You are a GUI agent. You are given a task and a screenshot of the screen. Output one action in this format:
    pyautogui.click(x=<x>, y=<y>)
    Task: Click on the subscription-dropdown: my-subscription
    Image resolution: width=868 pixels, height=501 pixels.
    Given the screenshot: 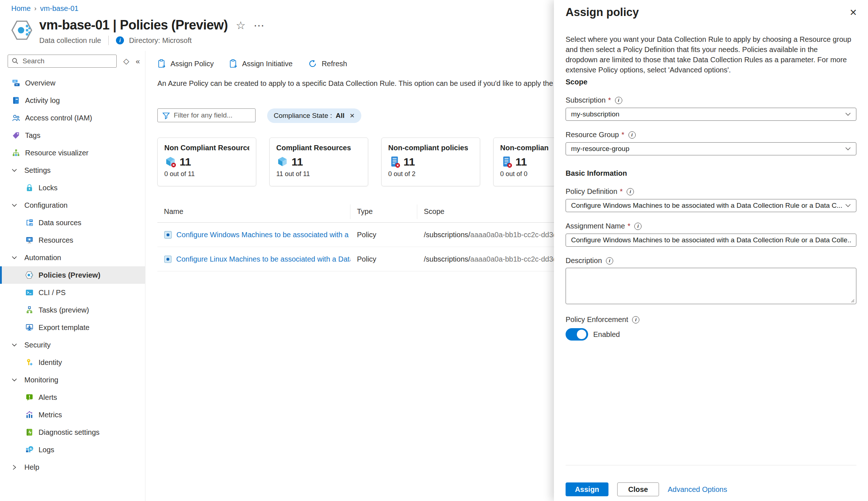 What is the action you would take?
    pyautogui.click(x=711, y=114)
    